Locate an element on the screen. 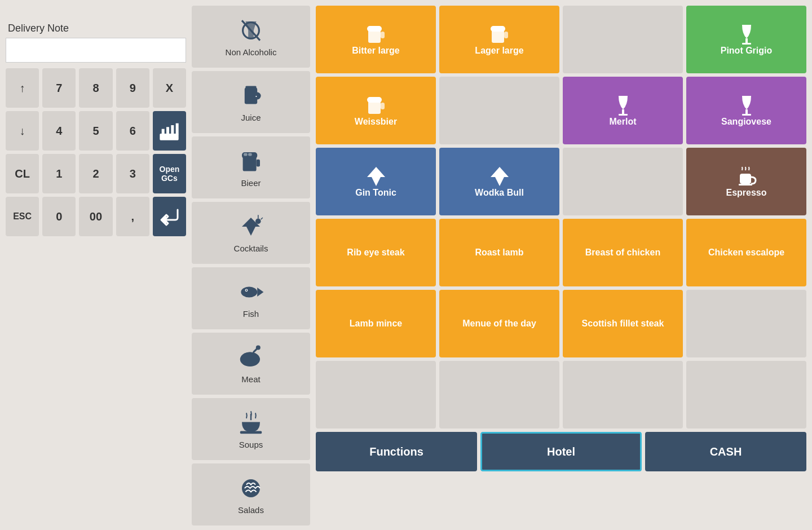  numpad-enter is located at coordinates (169, 217).